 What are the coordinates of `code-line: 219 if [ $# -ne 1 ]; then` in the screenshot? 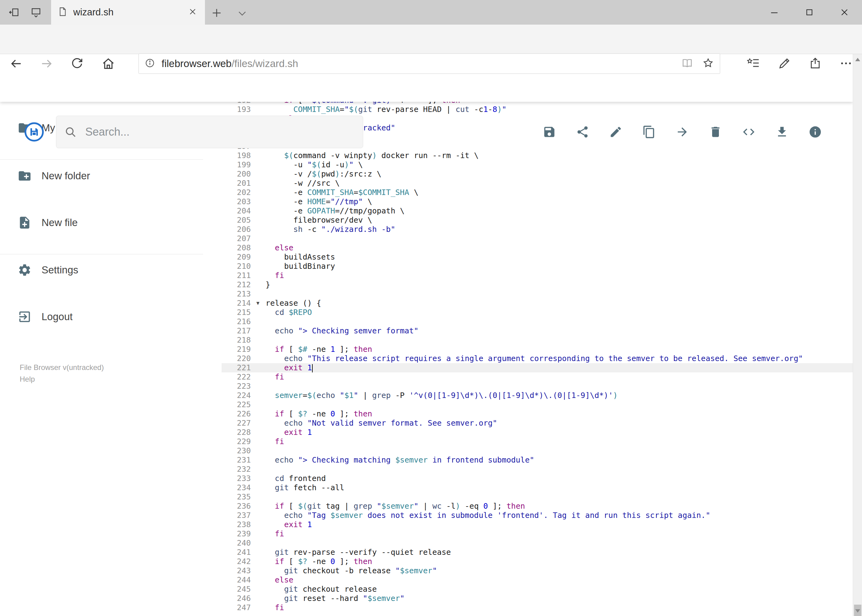 It's located at (537, 349).